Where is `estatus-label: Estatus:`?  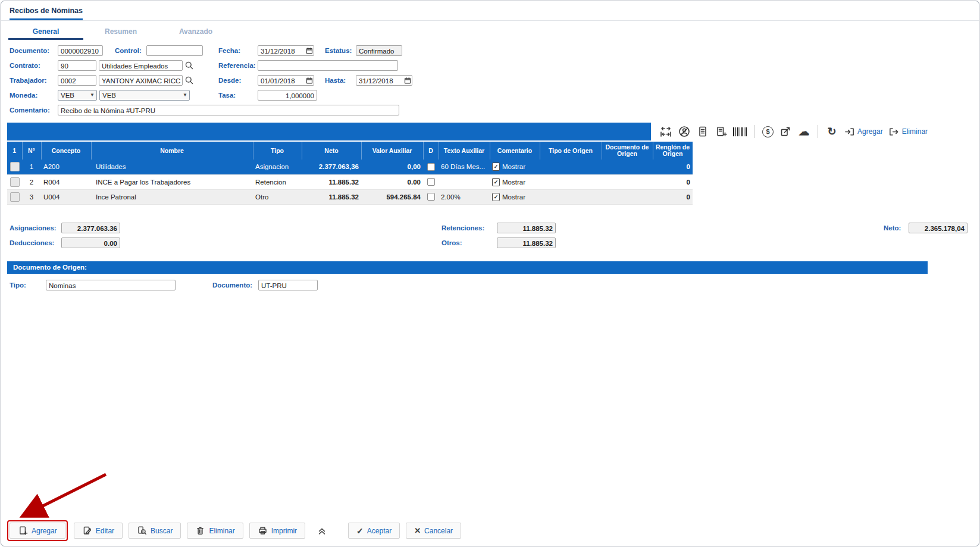 estatus-label: Estatus: is located at coordinates (340, 51).